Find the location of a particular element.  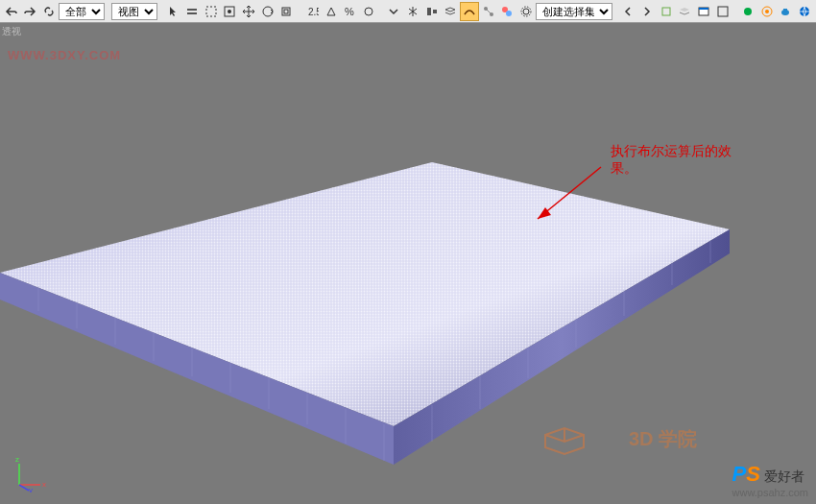

svg-text: y is located at coordinates (31, 490).